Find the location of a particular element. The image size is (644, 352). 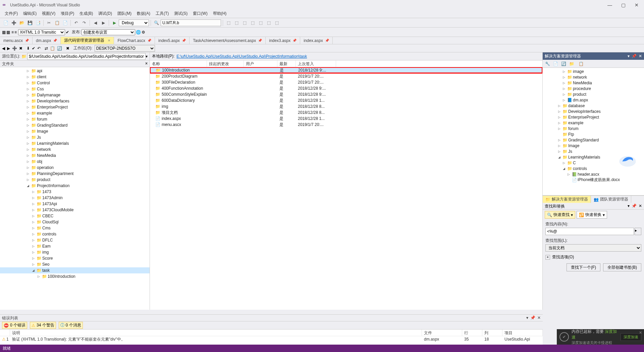

toolbox-icon-7: ⬚ is located at coordinates (277, 23).